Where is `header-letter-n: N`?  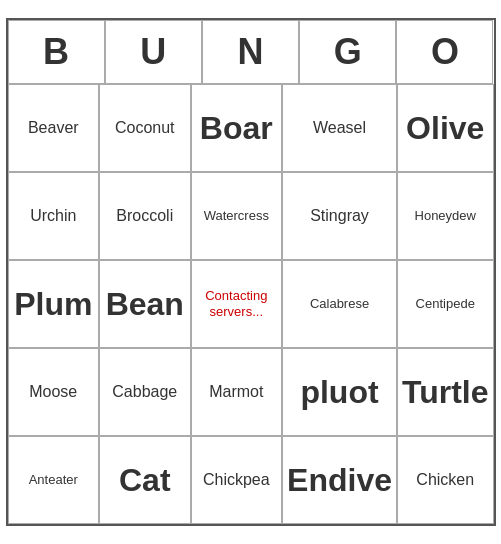 header-letter-n: N is located at coordinates (250, 52).